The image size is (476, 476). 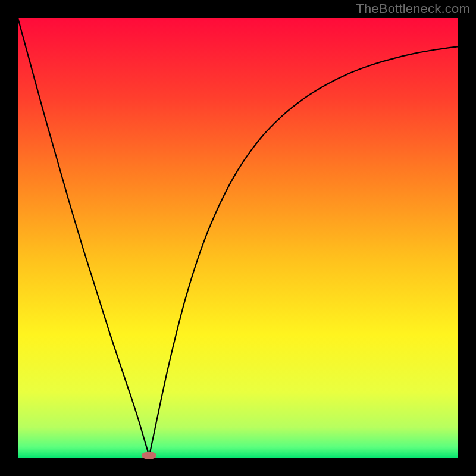 I want to click on watermark-text: TheBottleneck.com, so click(x=413, y=9).